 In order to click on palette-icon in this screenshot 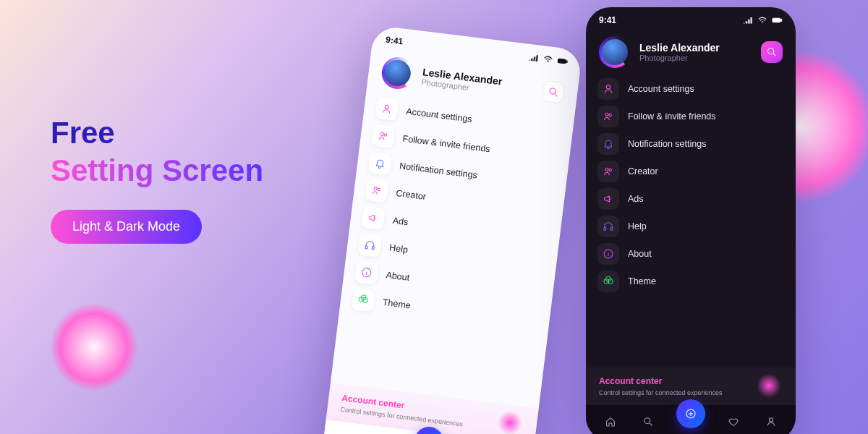, I will do `click(608, 281)`.